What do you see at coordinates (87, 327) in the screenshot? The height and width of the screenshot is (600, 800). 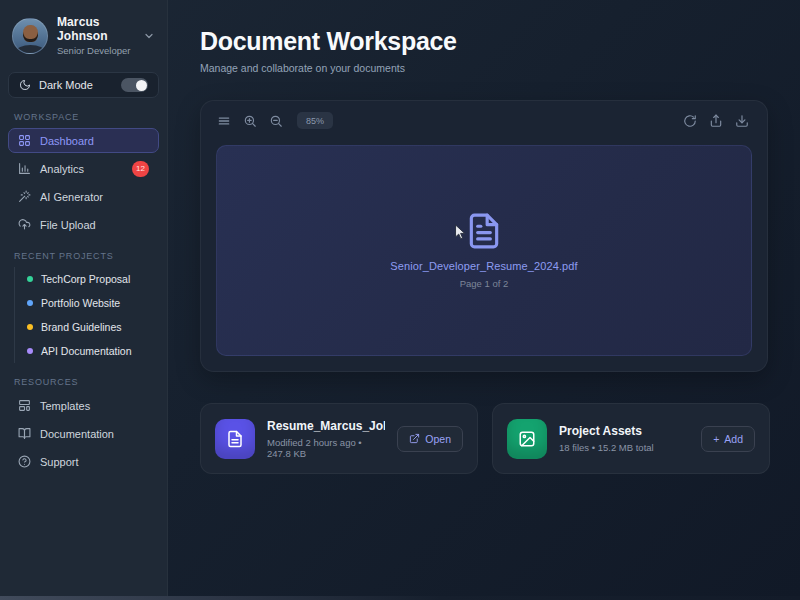 I see `project-item-brand: Brand Guidelines` at bounding box center [87, 327].